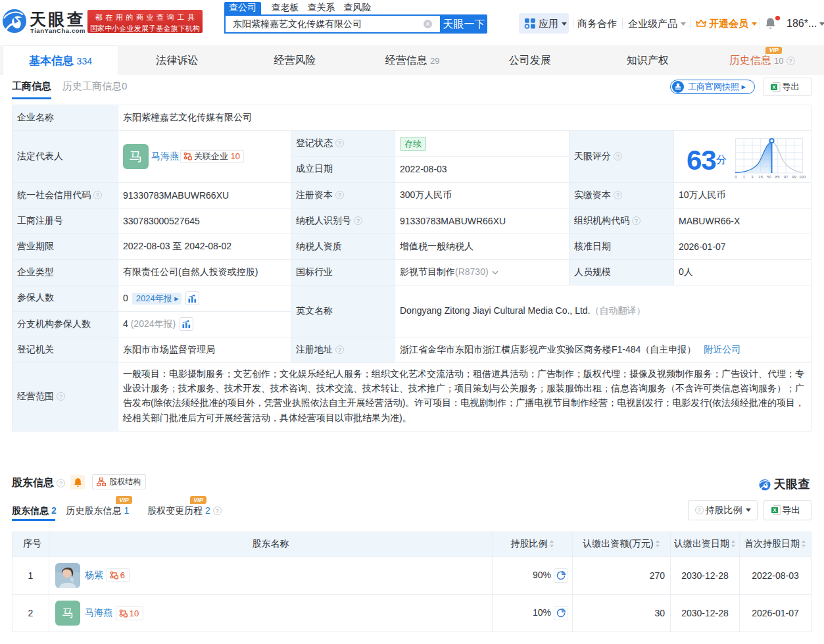  What do you see at coordinates (769, 177) in the screenshot?
I see `svg-text: 50` at bounding box center [769, 177].